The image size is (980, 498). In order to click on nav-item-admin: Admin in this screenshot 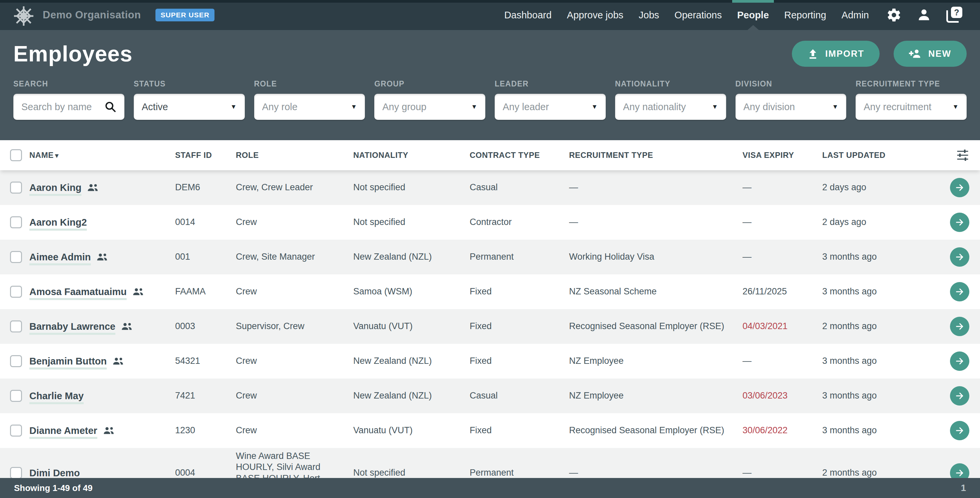, I will do `click(855, 15)`.